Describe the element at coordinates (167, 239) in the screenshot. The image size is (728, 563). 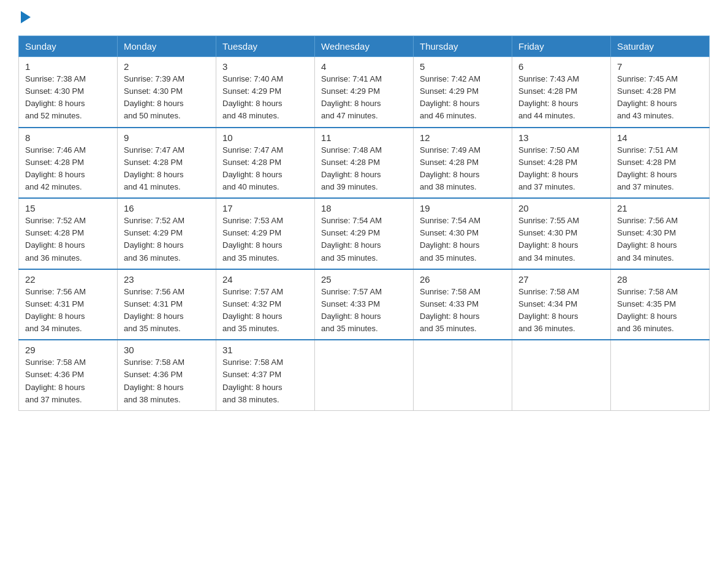
I see `day-info: Sunrise: 7:52 AM Sunset: 4:29 PM Dayligh…` at that location.